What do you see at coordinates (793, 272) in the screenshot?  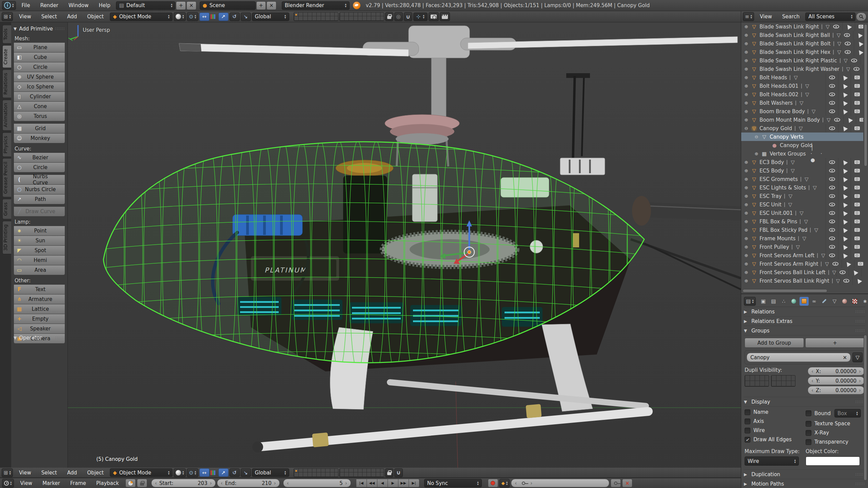 I see `object-name: Front Servos Ball Link Left` at bounding box center [793, 272].